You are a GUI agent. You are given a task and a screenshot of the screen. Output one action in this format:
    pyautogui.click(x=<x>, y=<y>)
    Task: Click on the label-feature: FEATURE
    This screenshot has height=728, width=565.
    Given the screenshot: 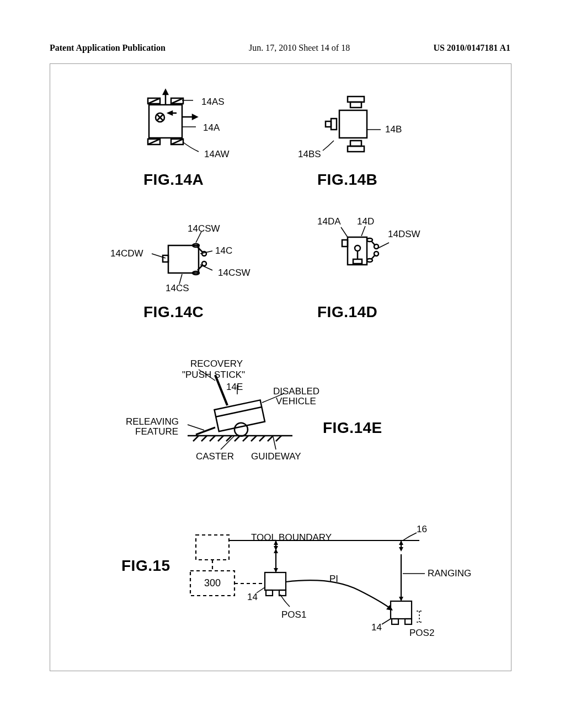 What is the action you would take?
    pyautogui.click(x=157, y=432)
    